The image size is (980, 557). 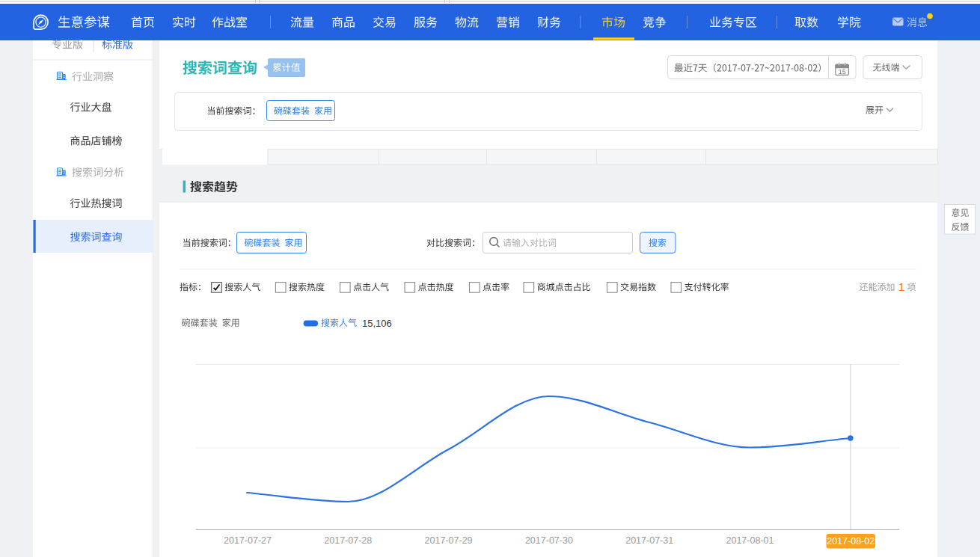 What do you see at coordinates (750, 541) in the screenshot?
I see `svg-text: 2017-08-01` at bounding box center [750, 541].